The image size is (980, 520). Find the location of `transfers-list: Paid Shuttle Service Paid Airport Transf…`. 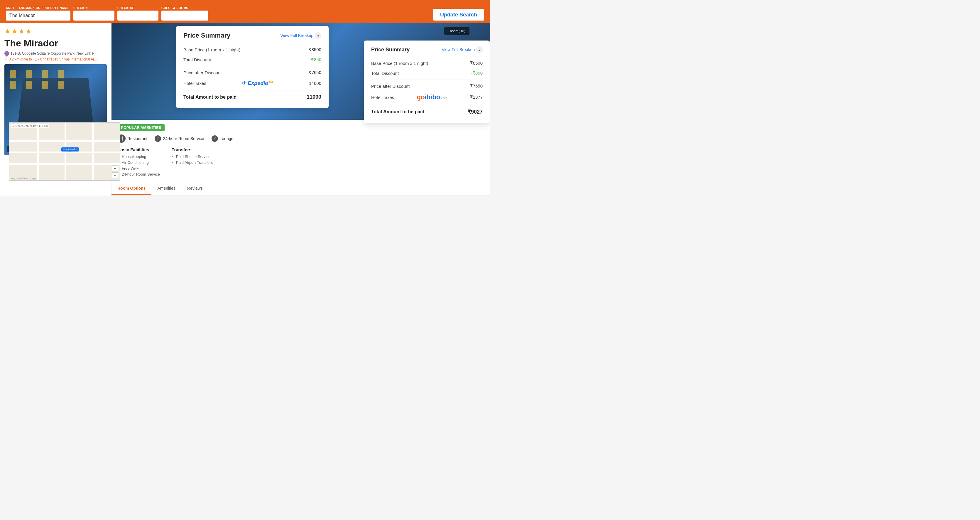

transfers-list: Paid Shuttle Service Paid Airport Transf… is located at coordinates (192, 160).